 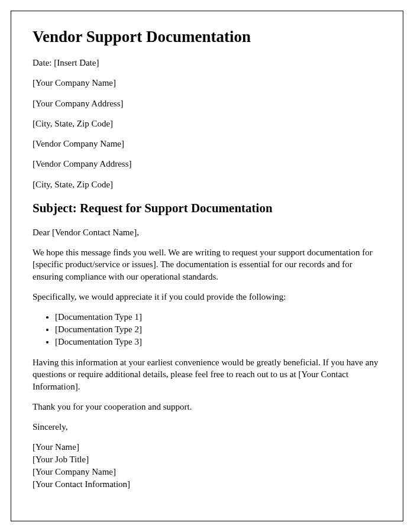 I want to click on list-item: [Documentation Type 1], so click(x=218, y=317).